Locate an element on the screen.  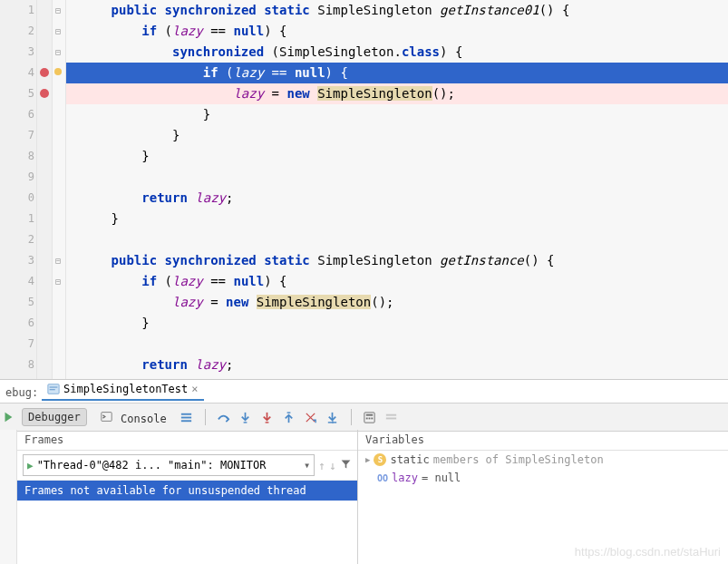
step-into-icon is located at coordinates (246, 417).